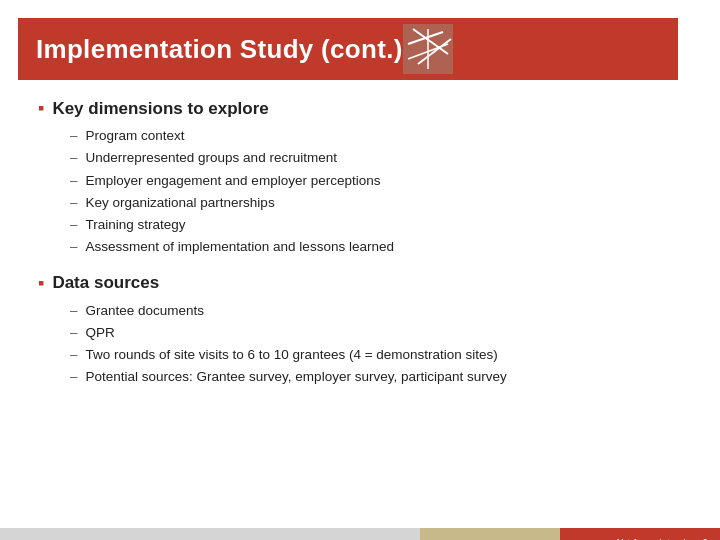 This screenshot has height=540, width=720. Describe the element at coordinates (360, 108) in the screenshot. I see `section-1-heading: ▪ Key dimensions to explore` at that location.